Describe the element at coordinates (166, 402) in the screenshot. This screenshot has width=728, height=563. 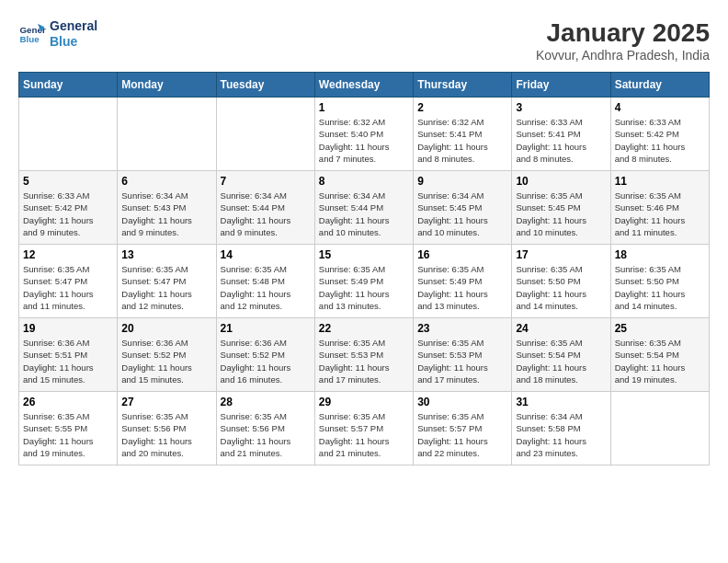
I see `day-number: 27` at that location.